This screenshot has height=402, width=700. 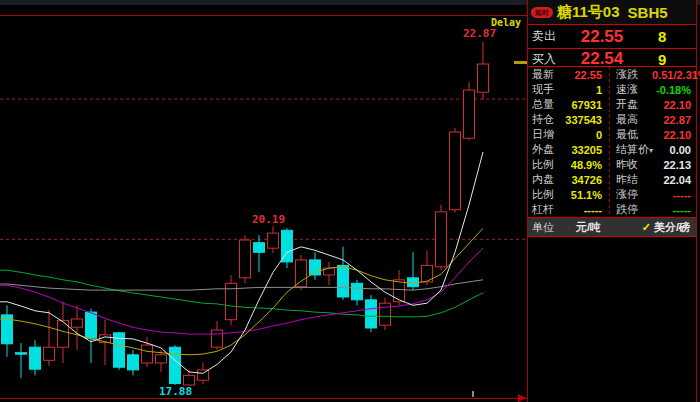 I want to click on peak-price-label: 20.19, so click(x=268, y=220).